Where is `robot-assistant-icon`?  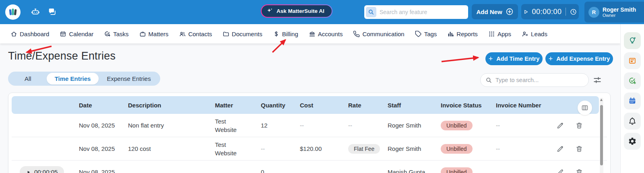 robot-assistant-icon is located at coordinates (35, 12).